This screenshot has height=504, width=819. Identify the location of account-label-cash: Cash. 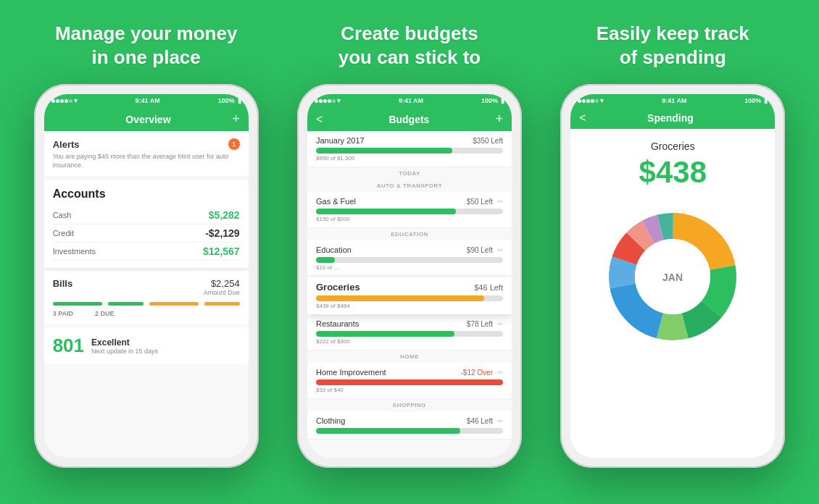
(62, 215).